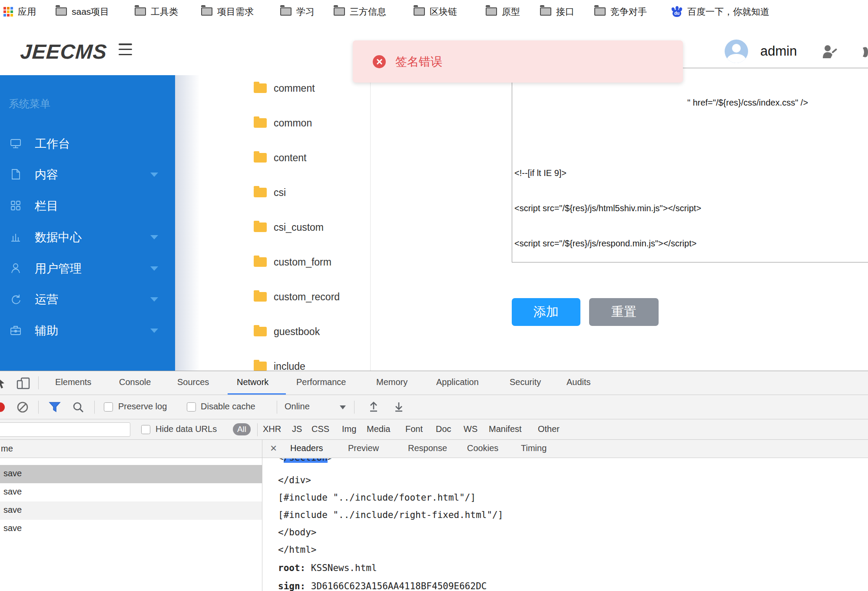 This screenshot has width=868, height=591. I want to click on filter-chip-css: CSS, so click(321, 429).